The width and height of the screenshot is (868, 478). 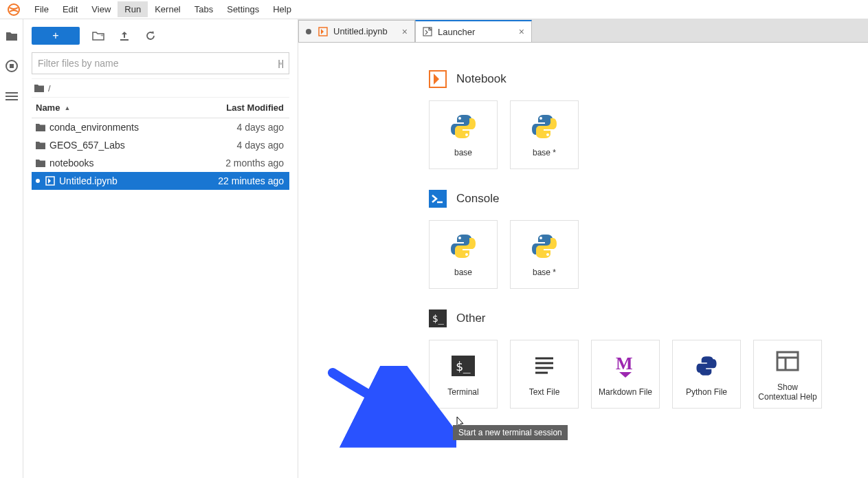 What do you see at coordinates (241, 163) in the screenshot?
I see `file-modified: 2 months ago` at bounding box center [241, 163].